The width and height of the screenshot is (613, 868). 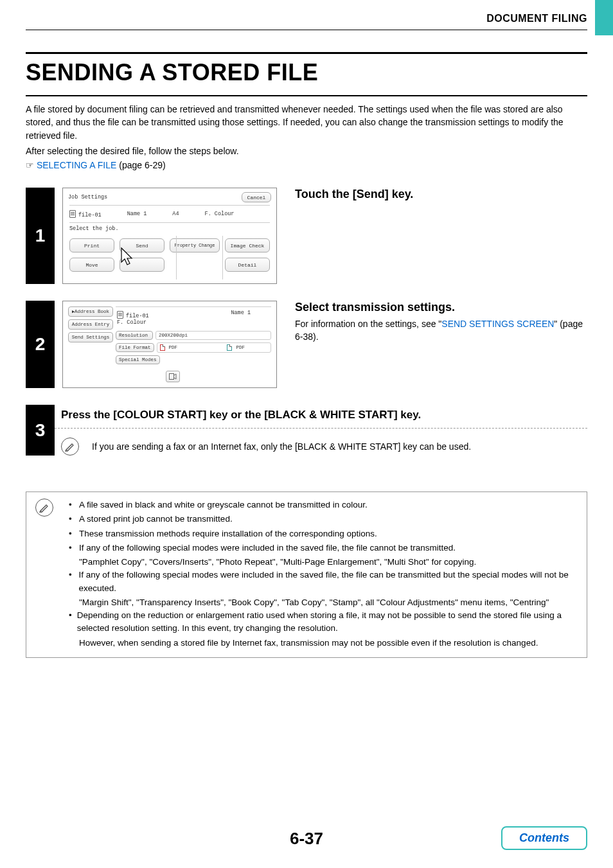 What do you see at coordinates (40, 344) in the screenshot?
I see `step-2-number: 2` at bounding box center [40, 344].